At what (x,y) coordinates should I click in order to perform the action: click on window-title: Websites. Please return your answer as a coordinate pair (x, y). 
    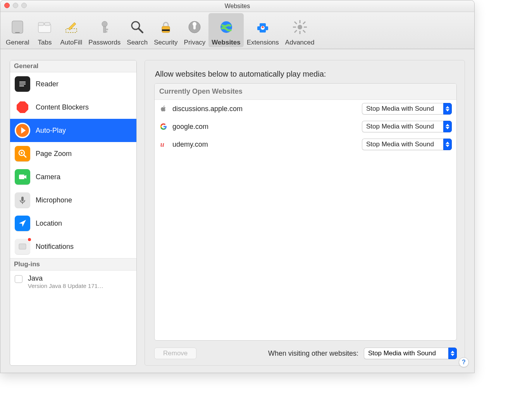
    Looking at the image, I should click on (238, 6).